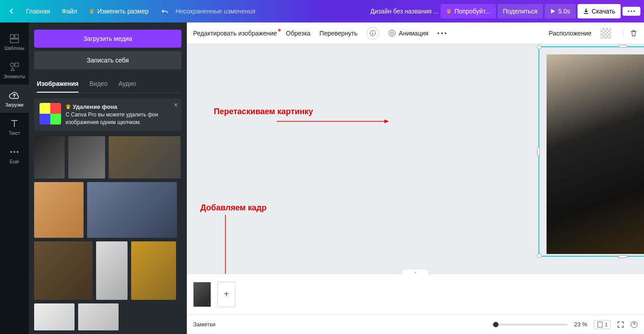 The width and height of the screenshot is (644, 334). Describe the element at coordinates (586, 11) in the screenshot. I see `download-icon` at that location.